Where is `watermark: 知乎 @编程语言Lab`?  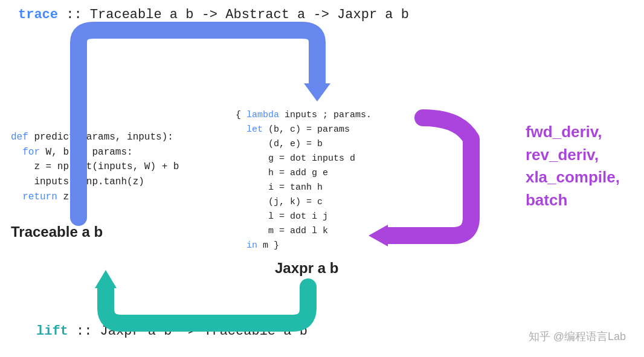 watermark: 知乎 @编程语言Lab is located at coordinates (578, 336).